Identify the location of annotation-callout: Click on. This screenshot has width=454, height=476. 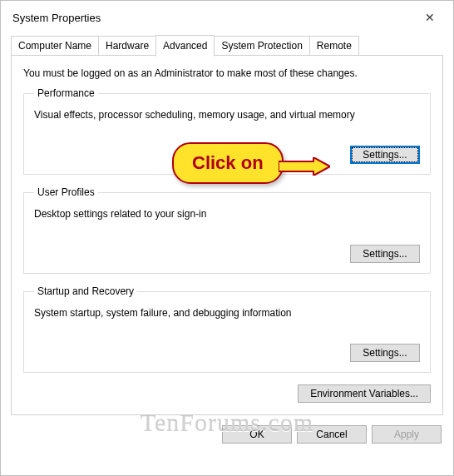
(228, 163).